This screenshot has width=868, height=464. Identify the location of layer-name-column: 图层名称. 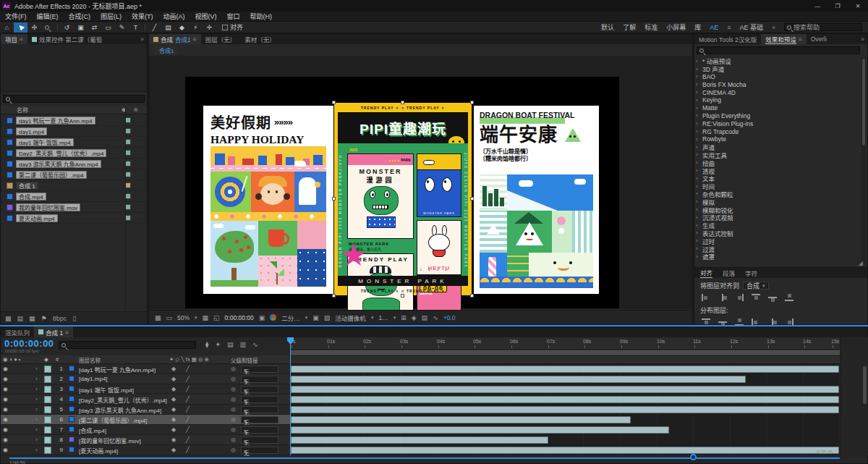
(90, 360).